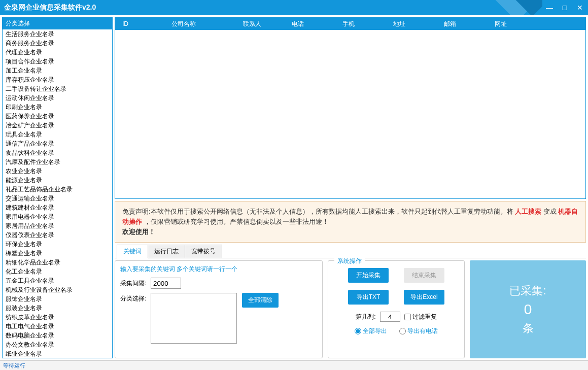  Describe the element at coordinates (294, 8) in the screenshot. I see `title-bar: 金泉网企业信息采集软件v2.0 — □ ✕` at that location.